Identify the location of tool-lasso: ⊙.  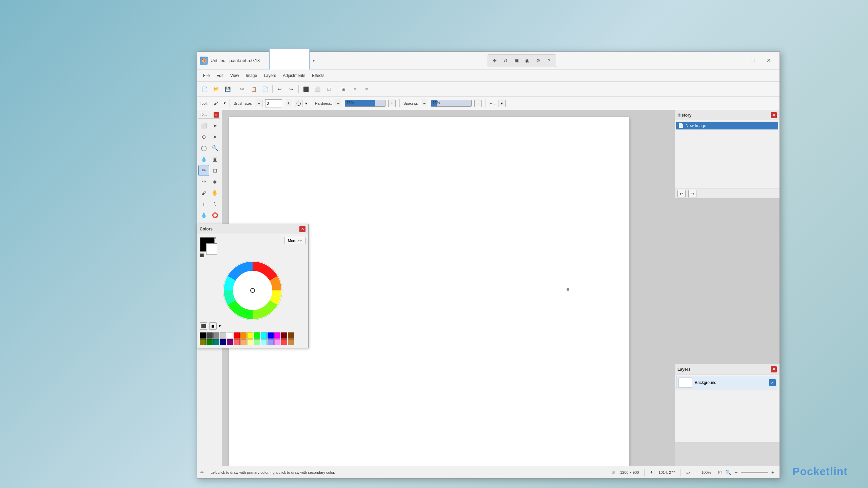
(204, 137).